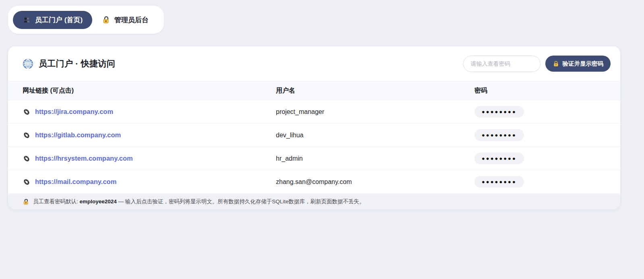  I want to click on tab-admin-backend: 管理员后台, so click(125, 20).